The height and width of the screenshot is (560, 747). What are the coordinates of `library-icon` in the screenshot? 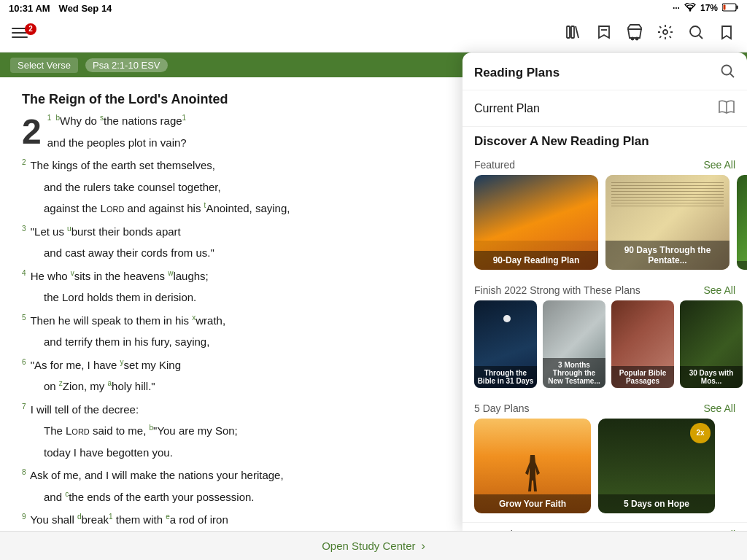 It's located at (573, 34).